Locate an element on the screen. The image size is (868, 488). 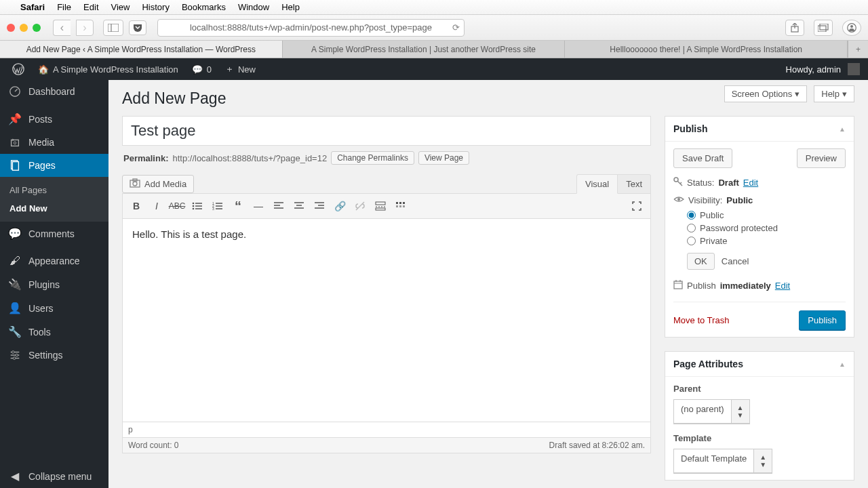
menu-history: History is located at coordinates (155, 7).